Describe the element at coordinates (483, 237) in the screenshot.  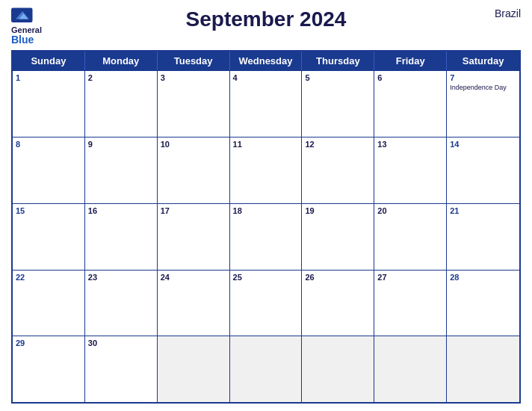
I see `day-cell-21: 21` at that location.